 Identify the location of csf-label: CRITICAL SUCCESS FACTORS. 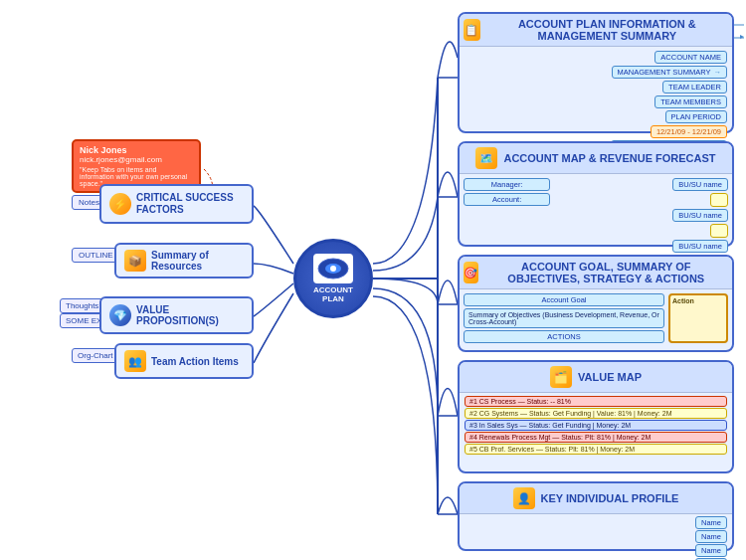
(190, 204).